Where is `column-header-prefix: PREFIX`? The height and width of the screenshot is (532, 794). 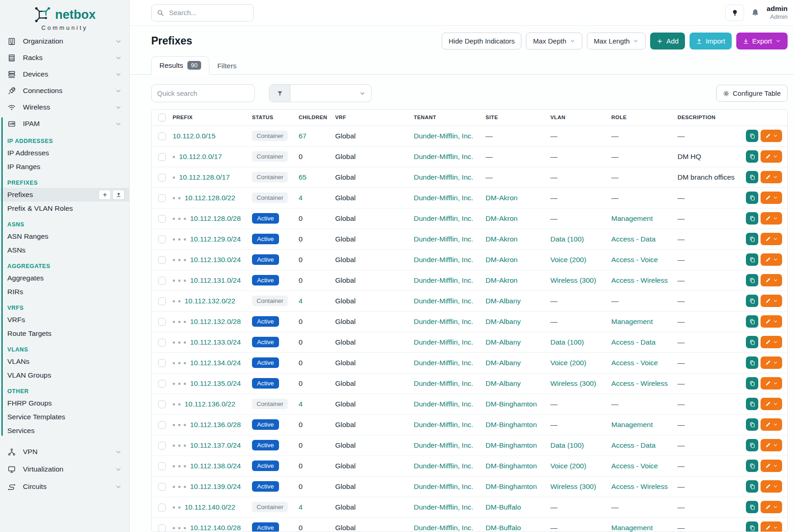 column-header-prefix: PREFIX is located at coordinates (213, 117).